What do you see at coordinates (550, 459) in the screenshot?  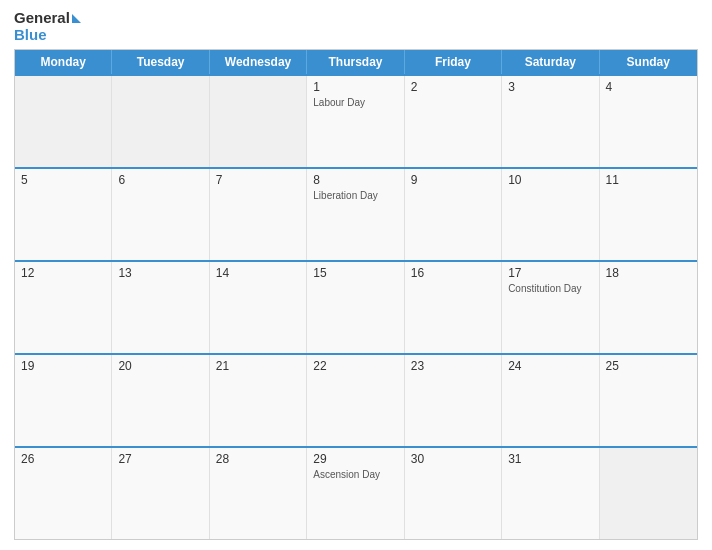 I see `day-number: 31` at bounding box center [550, 459].